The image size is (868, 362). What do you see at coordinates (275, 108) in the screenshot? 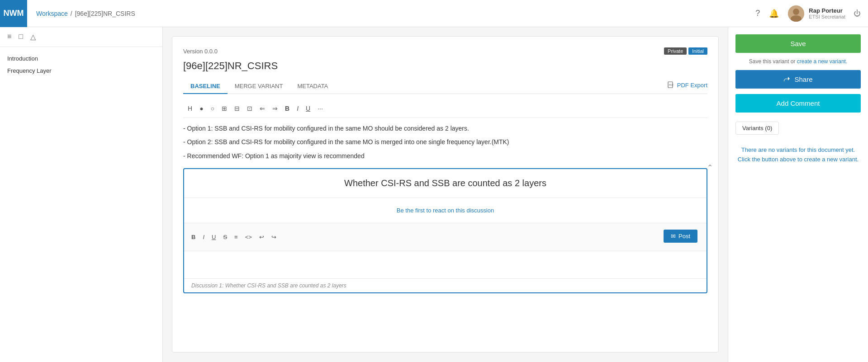
I see `toolbar-indent-right: ⇒` at bounding box center [275, 108].